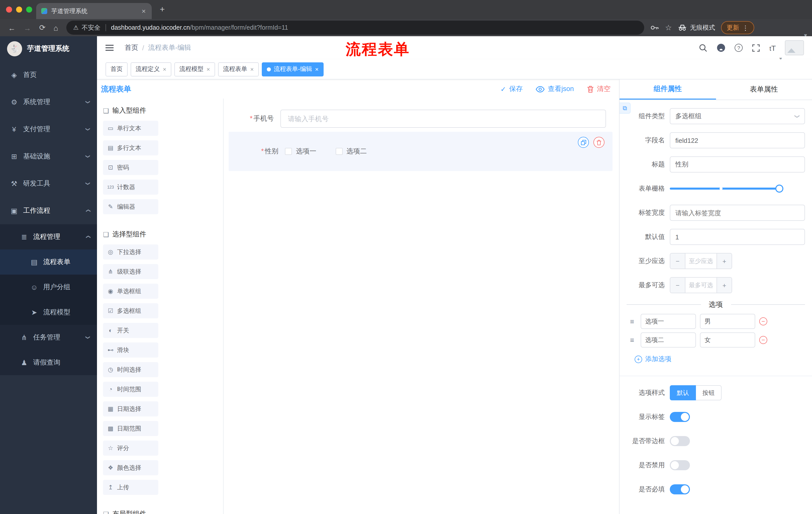 The height and width of the screenshot is (514, 812). What do you see at coordinates (130, 167) in the screenshot?
I see `palette-item-password: ⊡密码` at bounding box center [130, 167].